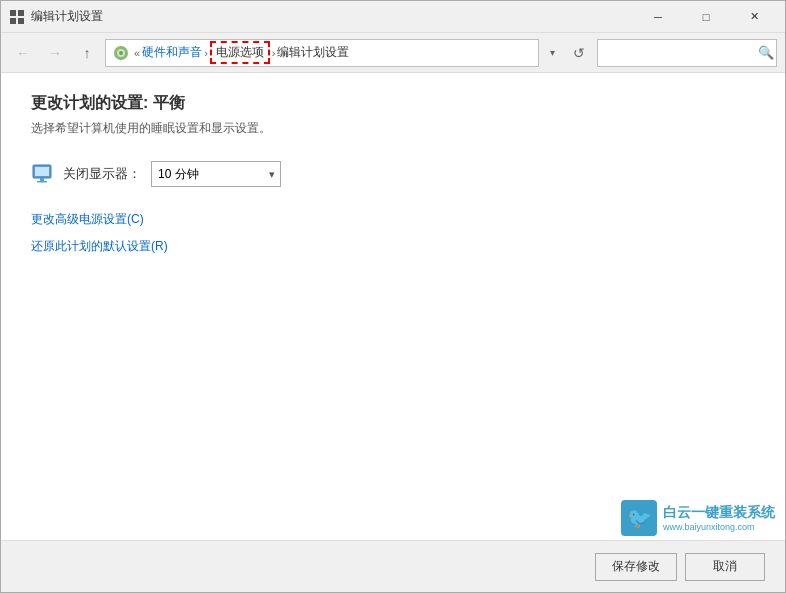 The width and height of the screenshot is (786, 593). I want to click on search-icon: 🔍, so click(766, 52).